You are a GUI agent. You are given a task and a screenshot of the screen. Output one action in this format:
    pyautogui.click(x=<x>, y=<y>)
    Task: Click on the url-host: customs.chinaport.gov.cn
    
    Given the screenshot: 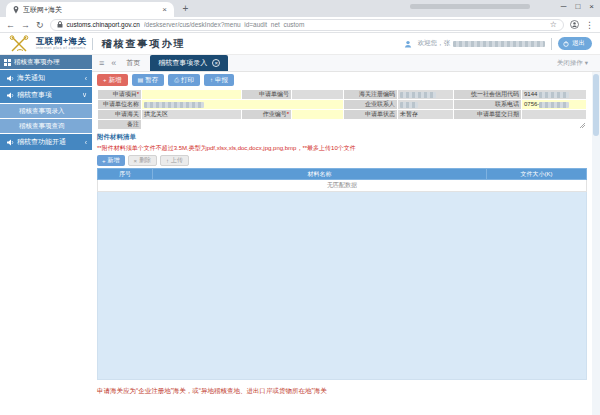 What is the action you would take?
    pyautogui.click(x=104, y=24)
    